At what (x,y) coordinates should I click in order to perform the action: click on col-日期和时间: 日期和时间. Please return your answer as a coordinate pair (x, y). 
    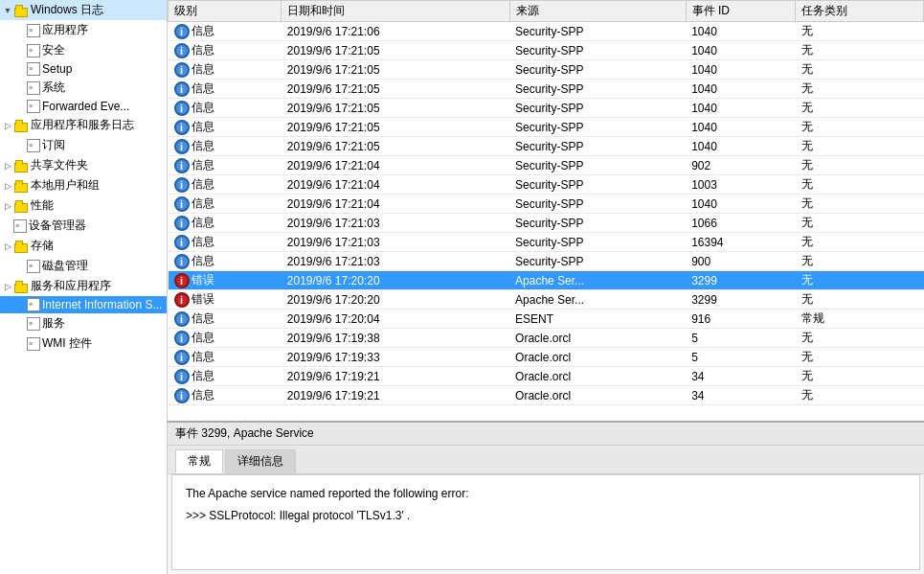
    Looking at the image, I should click on (395, 11).